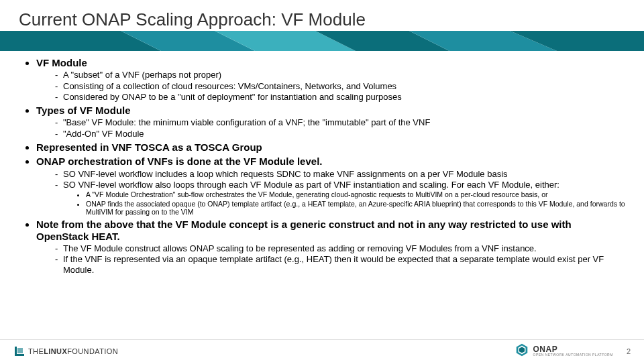 The image size is (644, 362). Describe the element at coordinates (629, 351) in the screenshot. I see `page-number: 2` at that location.